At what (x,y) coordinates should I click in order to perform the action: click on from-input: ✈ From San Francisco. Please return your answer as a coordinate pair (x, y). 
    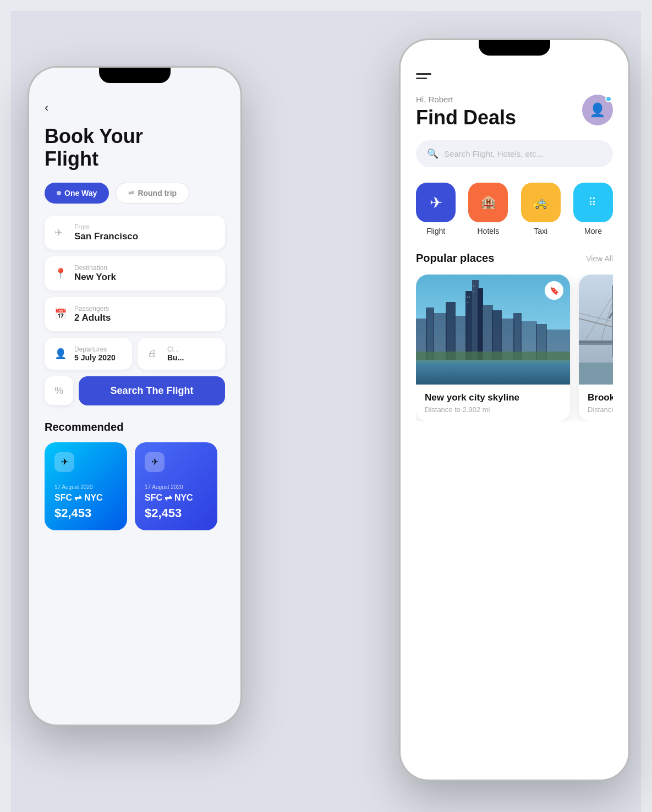
    Looking at the image, I should click on (135, 233).